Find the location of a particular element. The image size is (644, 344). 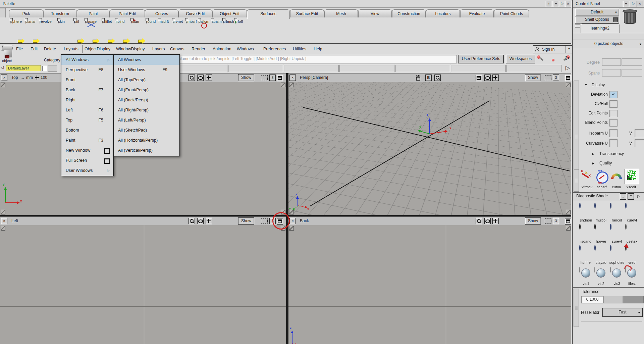

window-refresh-icon is located at coordinates (479, 78).